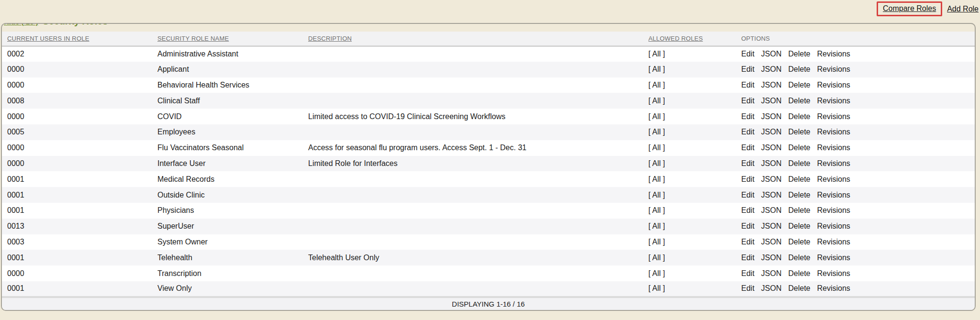 Image resolution: width=980 pixels, height=320 pixels. Describe the element at coordinates (690, 39) in the screenshot. I see `column-header-allowed-roles: ALLOWED ROLES` at that location.